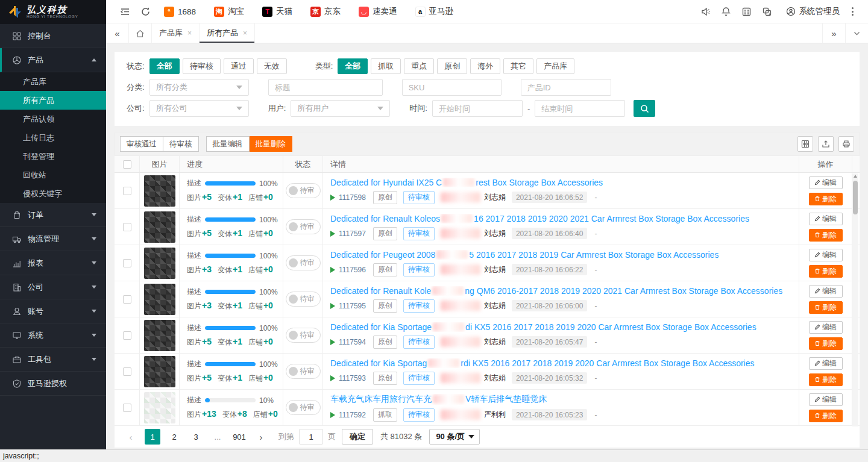 This screenshot has width=868, height=462. Describe the element at coordinates (826, 144) in the screenshot. I see `export-icon` at that location.